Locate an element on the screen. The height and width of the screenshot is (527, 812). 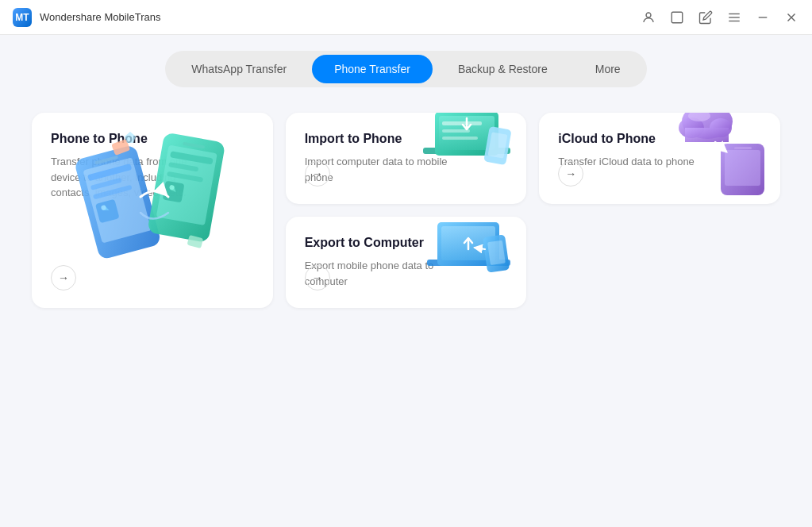
card-import-arrow: → is located at coordinates (317, 174).